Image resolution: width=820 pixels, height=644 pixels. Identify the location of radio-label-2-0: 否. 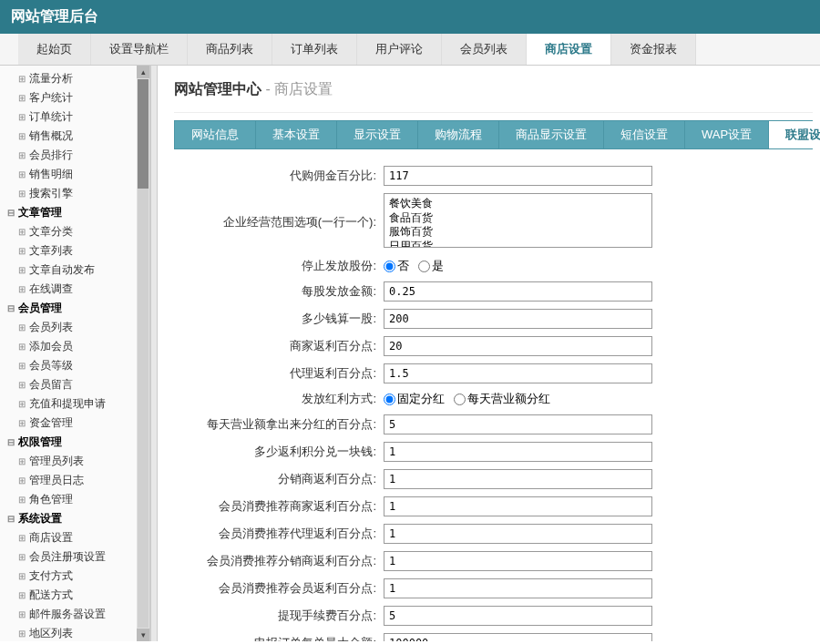
(396, 266).